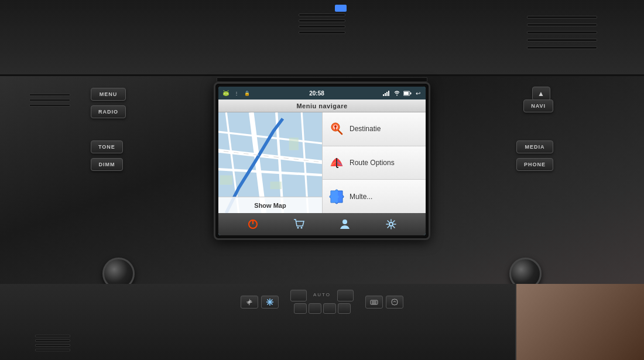 The width and height of the screenshot is (644, 360). What do you see at coordinates (270, 302) in the screenshot?
I see `snowflake-icon` at bounding box center [270, 302].